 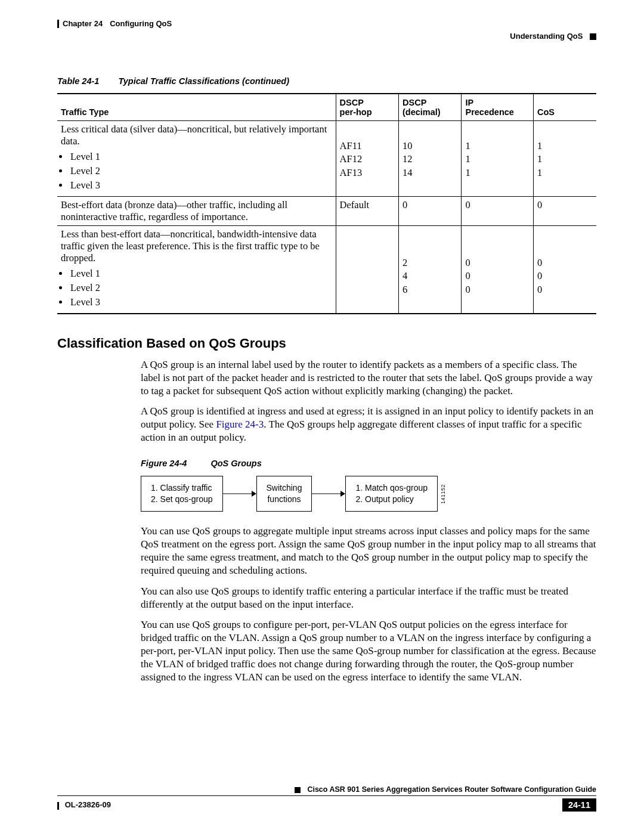 I want to click on chapter-title: Configuring QoS, so click(x=141, y=24).